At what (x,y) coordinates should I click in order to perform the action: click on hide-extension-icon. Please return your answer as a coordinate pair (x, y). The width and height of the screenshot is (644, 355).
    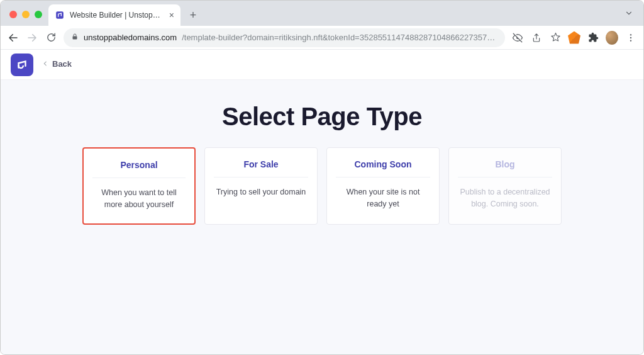
    Looking at the image, I should click on (518, 38).